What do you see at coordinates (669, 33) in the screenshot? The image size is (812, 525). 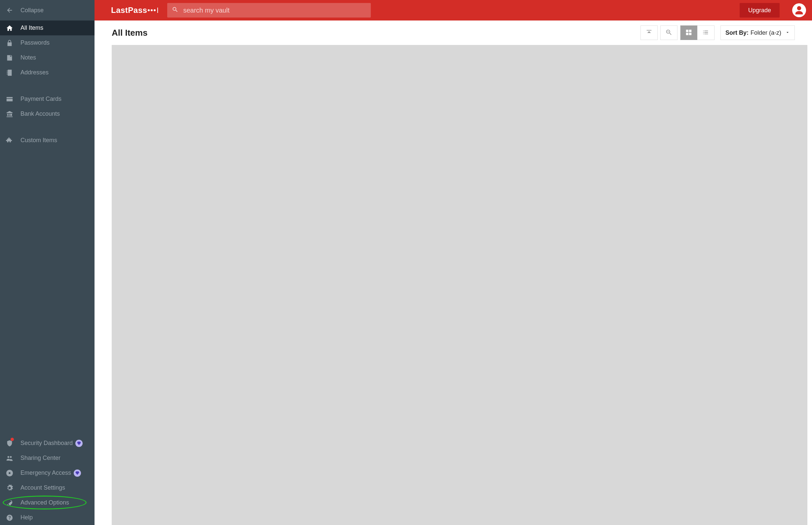 I see `zoom-out-icon` at bounding box center [669, 33].